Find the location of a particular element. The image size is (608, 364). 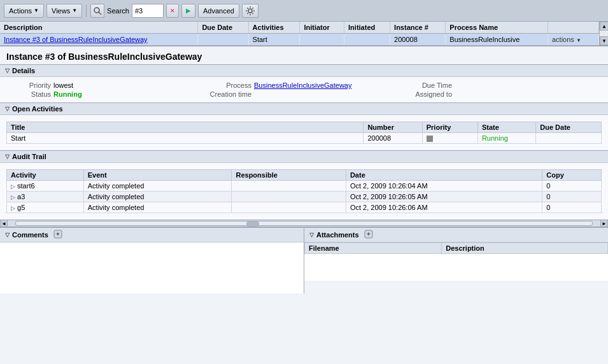

col-instance-num: Instance # is located at coordinates (418, 28).